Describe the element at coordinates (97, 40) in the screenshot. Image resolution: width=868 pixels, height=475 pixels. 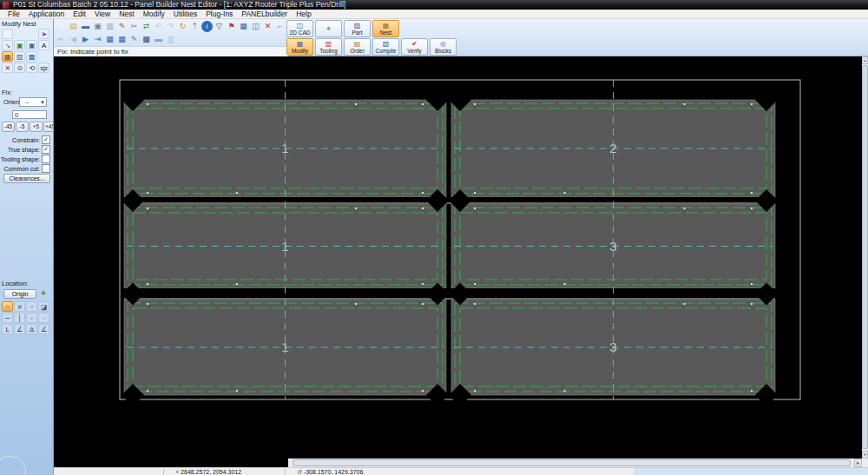
I see `last-icon: ⇥` at that location.